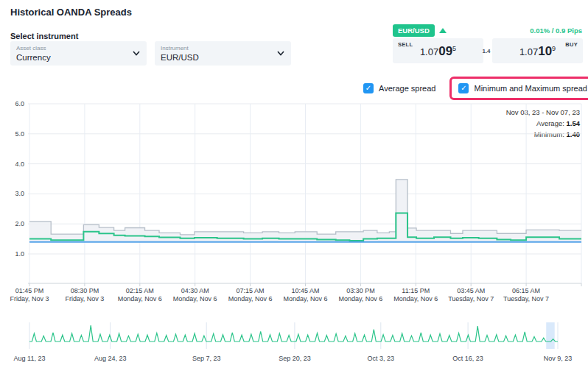  Describe the element at coordinates (531, 88) in the screenshot. I see `toggle-label: Minimum and Maximum spread` at that location.